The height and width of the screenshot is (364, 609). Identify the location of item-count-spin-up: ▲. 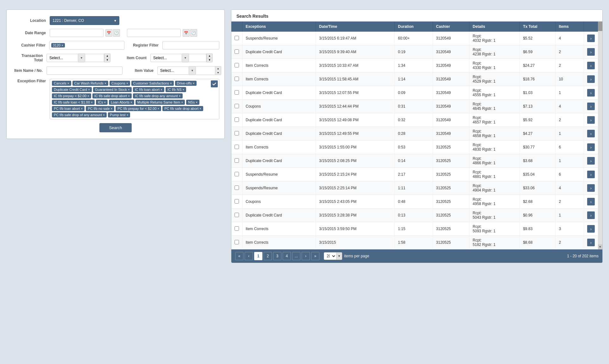
(210, 56).